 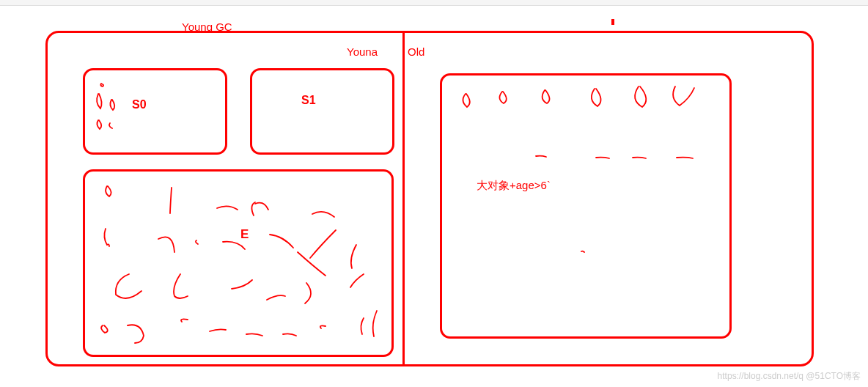 I want to click on top-bar, so click(x=434, y=3).